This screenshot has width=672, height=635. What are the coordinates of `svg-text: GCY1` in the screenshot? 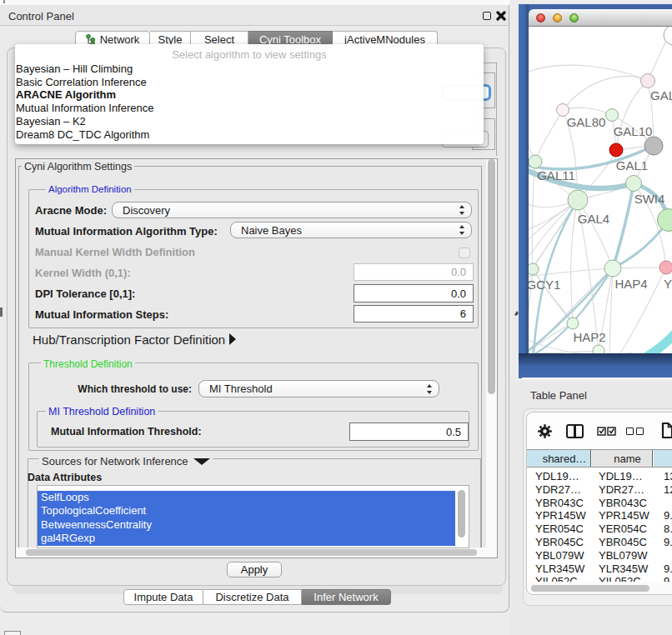 It's located at (544, 285).